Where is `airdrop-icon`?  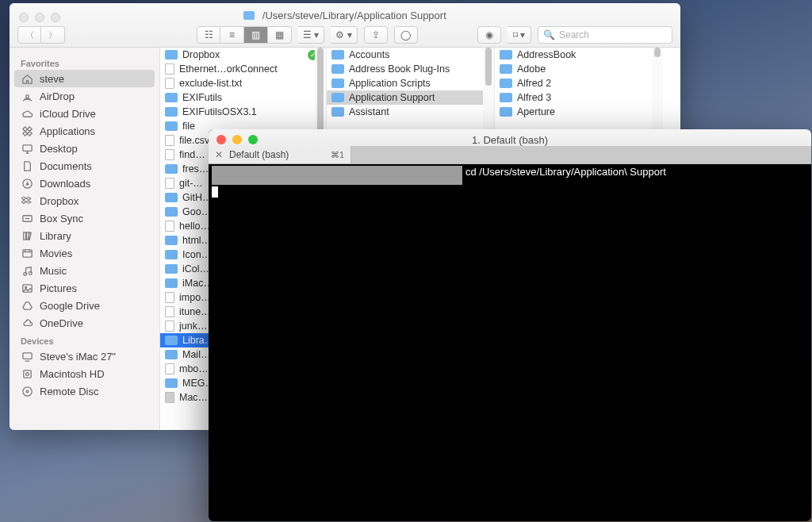 airdrop-icon is located at coordinates (27, 96).